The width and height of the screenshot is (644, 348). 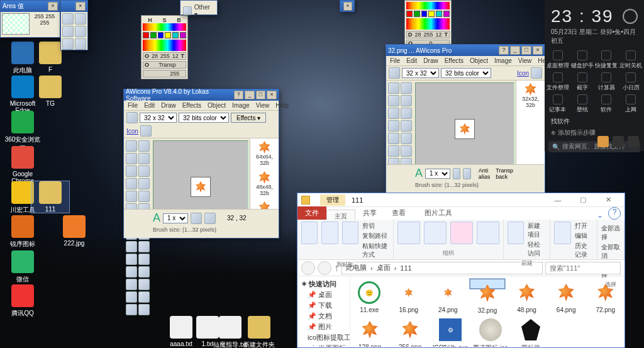 I want to click on recent-colors, so click(x=428, y=24).